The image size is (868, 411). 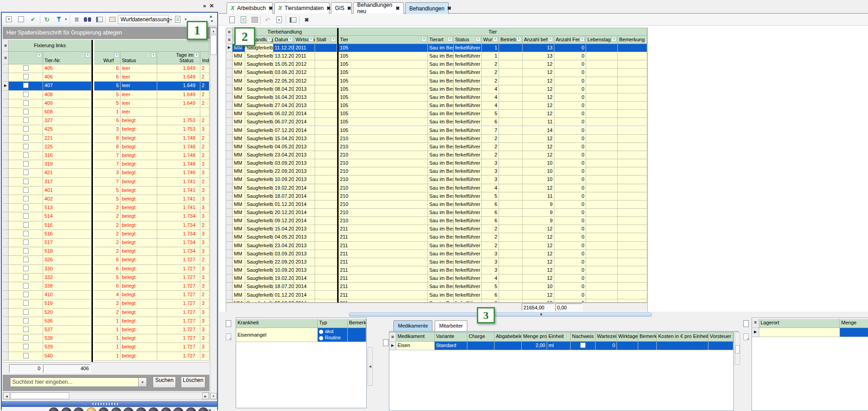 I want to click on tier-nr-cell: 319, so click(x=67, y=164).